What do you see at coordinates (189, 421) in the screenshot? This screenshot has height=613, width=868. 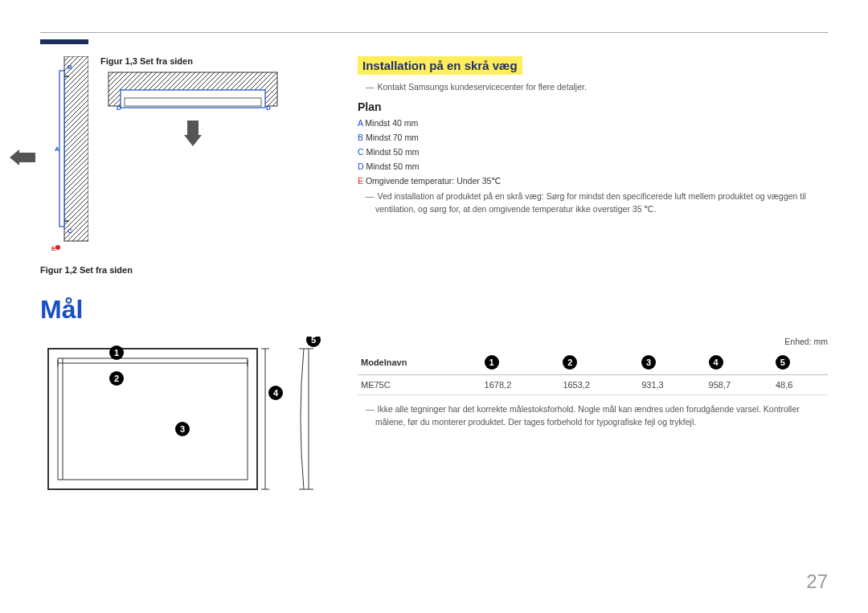 I see `dimension-diagram: 1 2 3 4 5` at bounding box center [189, 421].